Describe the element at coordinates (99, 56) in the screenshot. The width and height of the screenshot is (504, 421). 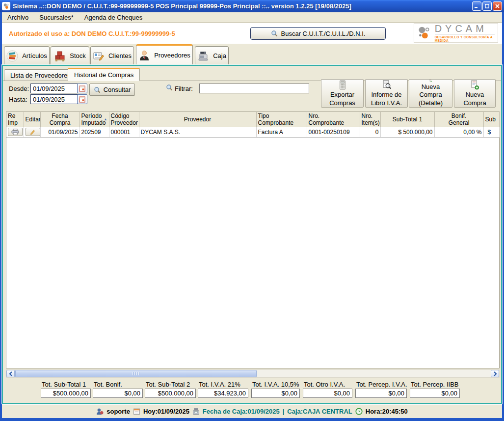
I see `card-pencil-icon` at that location.